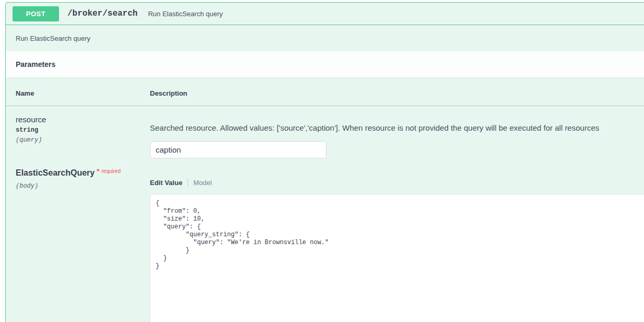 The width and height of the screenshot is (644, 322). Describe the element at coordinates (169, 93) in the screenshot. I see `column-header-description: Description` at that location.